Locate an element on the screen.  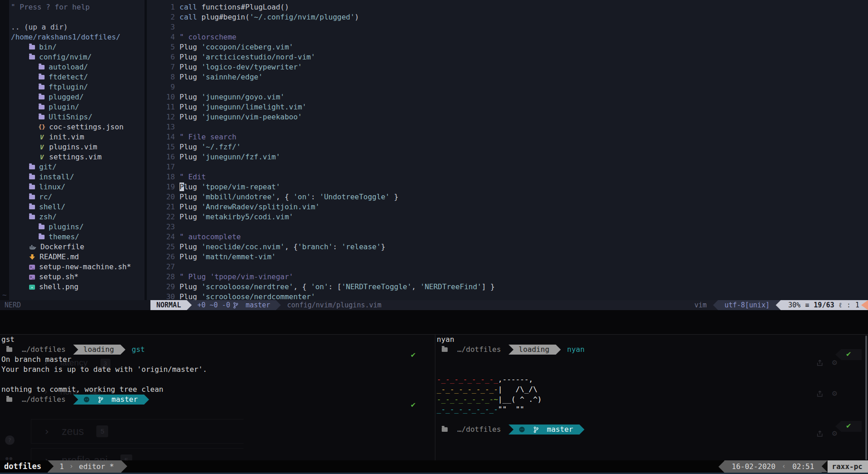
code-line: 18" Edit is located at coordinates (507, 177).